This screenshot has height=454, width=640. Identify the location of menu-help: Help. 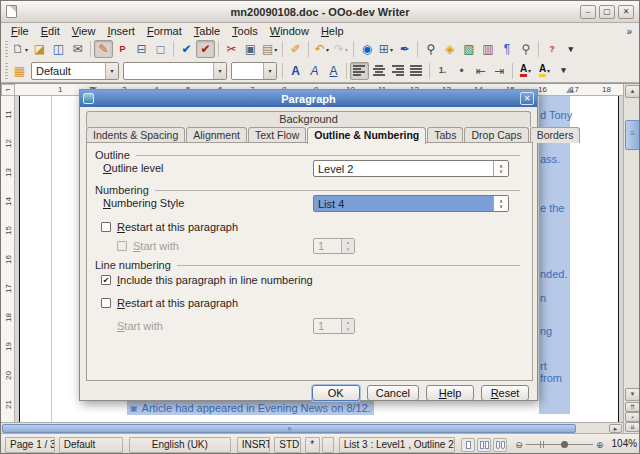
(332, 31).